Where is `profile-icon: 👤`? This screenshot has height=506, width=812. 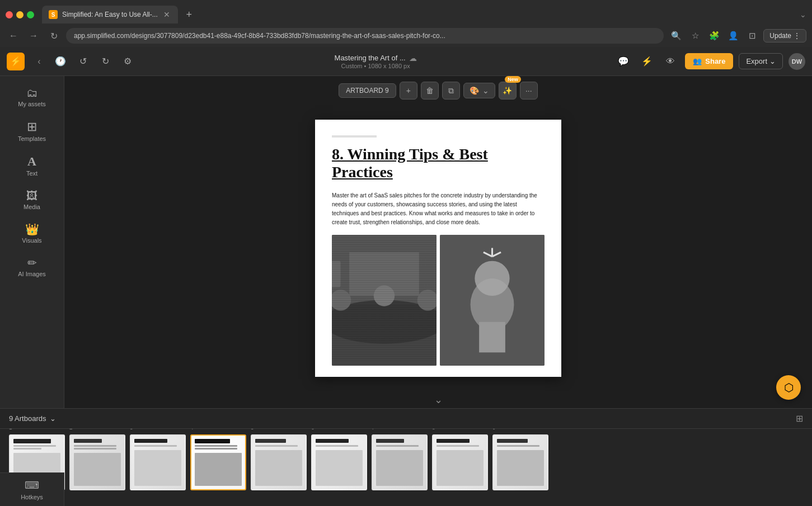
profile-icon: 👤 is located at coordinates (733, 36).